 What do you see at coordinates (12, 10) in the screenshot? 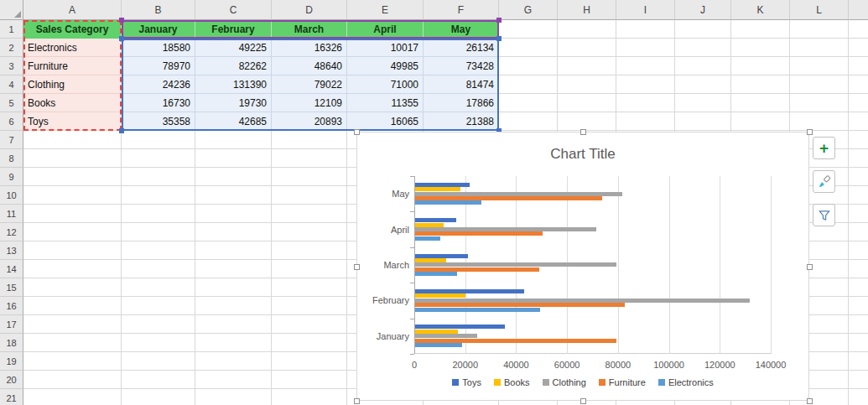
I see `select-all-button` at bounding box center [12, 10].